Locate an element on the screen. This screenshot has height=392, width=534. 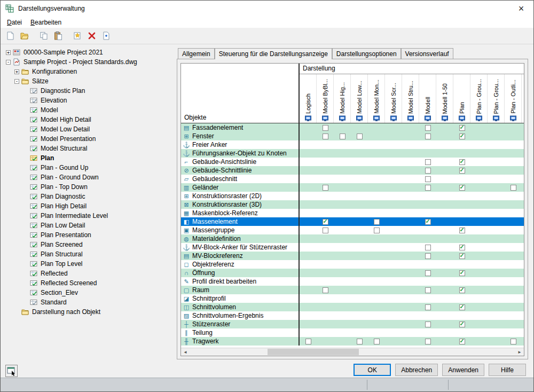
table-row: ⌐Gebäude-Ansichtslinie is located at coordinates (352, 162).